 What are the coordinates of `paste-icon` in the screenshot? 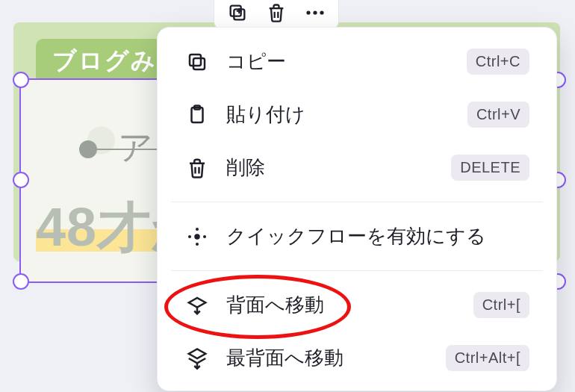 It's located at (197, 115).